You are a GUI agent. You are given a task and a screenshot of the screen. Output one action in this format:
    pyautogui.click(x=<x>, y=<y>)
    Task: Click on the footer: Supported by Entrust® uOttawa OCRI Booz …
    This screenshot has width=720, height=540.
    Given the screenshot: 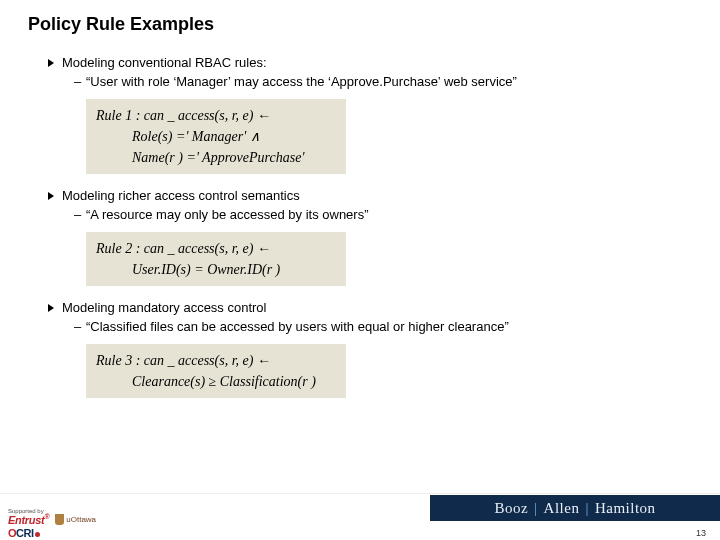 What is the action you would take?
    pyautogui.click(x=360, y=509)
    